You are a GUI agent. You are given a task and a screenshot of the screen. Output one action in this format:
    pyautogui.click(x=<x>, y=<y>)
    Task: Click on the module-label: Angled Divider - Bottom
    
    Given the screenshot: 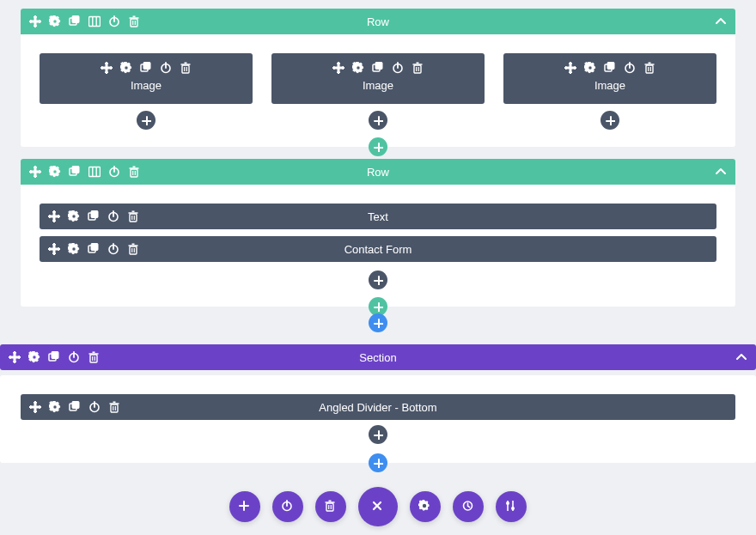 What is the action you would take?
    pyautogui.click(x=378, y=407)
    